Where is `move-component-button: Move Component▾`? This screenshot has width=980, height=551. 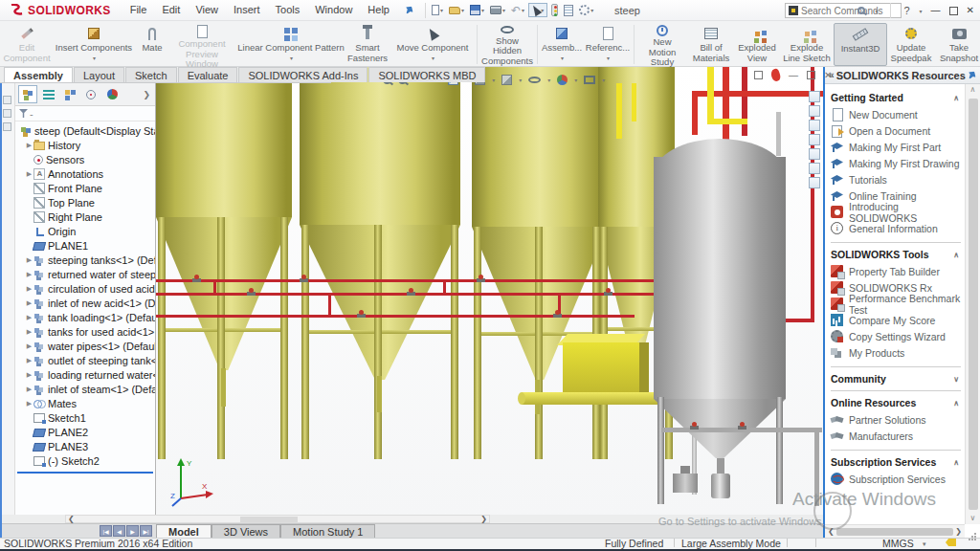
move-component-button: Move Component▾ is located at coordinates (433, 44).